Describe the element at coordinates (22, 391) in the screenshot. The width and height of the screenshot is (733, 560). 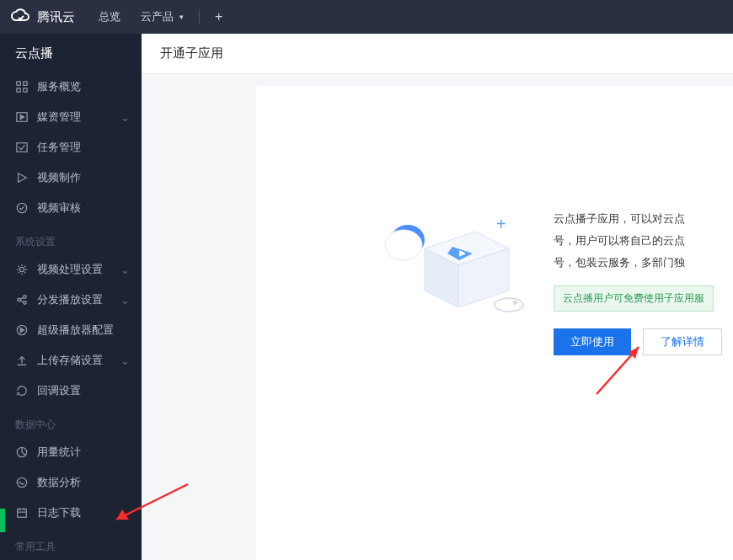
I see `callback-icon` at that location.